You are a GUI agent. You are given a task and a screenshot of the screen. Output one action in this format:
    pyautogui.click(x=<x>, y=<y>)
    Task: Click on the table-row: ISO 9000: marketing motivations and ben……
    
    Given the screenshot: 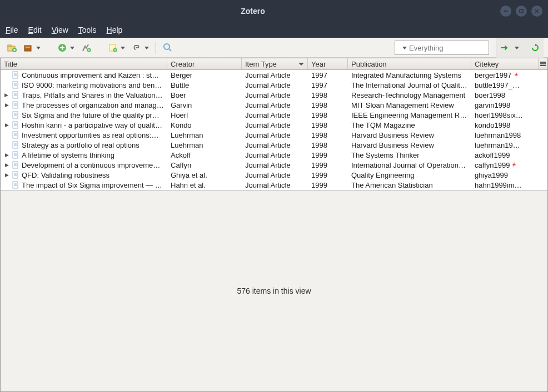 What is the action you would take?
    pyautogui.click(x=274, y=85)
    